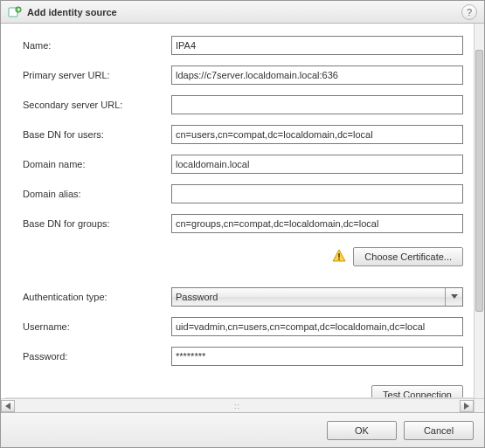  Describe the element at coordinates (243, 297) in the screenshot. I see `row-auth-type: Authentication type: Password` at that location.